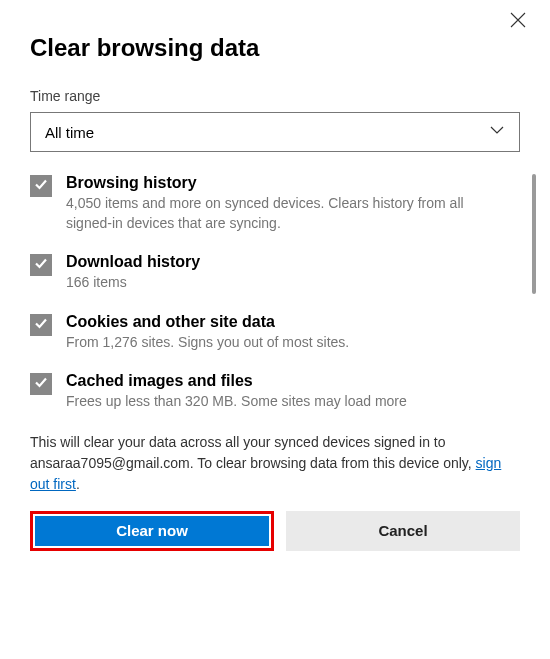  Describe the element at coordinates (275, 96) in the screenshot. I see `time-range-label: Time range` at that location.